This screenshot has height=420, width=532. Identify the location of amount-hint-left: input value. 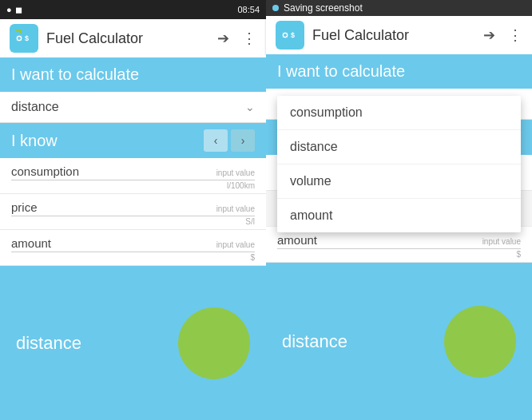
(236, 244).